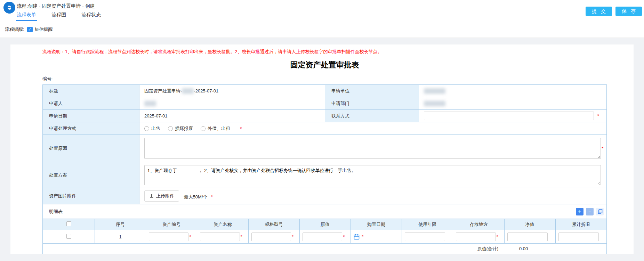 This screenshot has height=261, width=644. What do you see at coordinates (513, 104) in the screenshot?
I see `dept-field-value` at bounding box center [513, 104].